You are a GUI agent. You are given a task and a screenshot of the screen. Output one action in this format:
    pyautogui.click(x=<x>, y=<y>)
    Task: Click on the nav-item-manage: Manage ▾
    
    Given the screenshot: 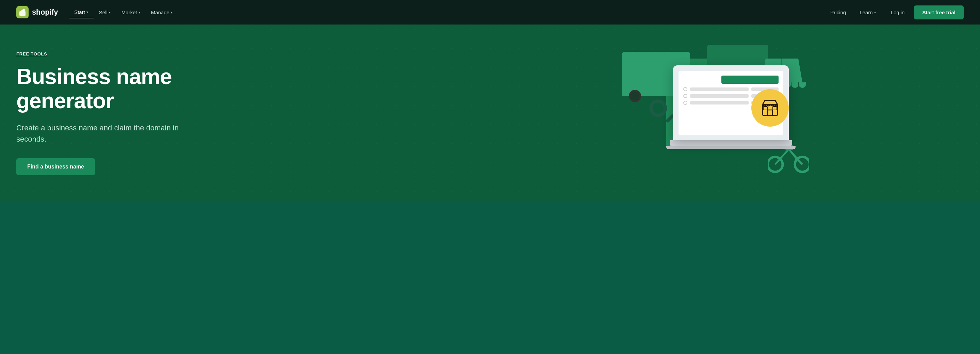 What is the action you would take?
    pyautogui.click(x=162, y=12)
    